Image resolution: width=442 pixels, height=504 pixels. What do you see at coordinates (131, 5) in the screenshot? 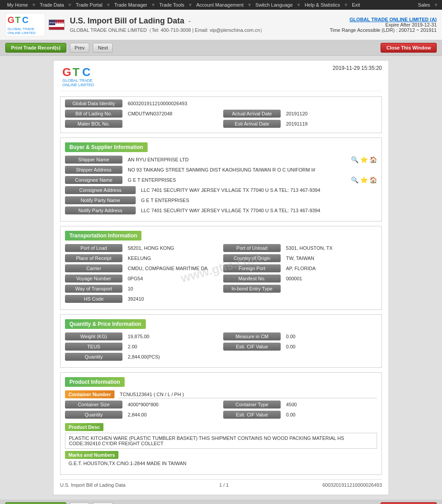
I see `nav-trade-manager: Trade Manager` at bounding box center [131, 5].